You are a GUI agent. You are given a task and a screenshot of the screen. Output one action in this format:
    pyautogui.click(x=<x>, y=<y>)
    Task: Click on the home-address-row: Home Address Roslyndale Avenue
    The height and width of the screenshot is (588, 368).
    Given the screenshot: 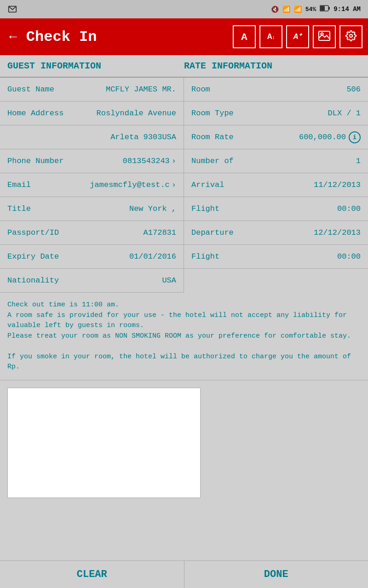 What is the action you would take?
    pyautogui.click(x=92, y=113)
    